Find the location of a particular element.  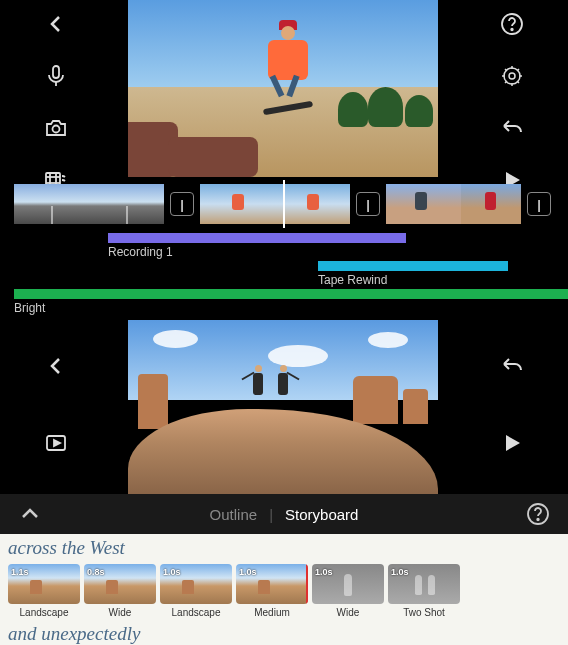

play-button is located at coordinates (512, 443).